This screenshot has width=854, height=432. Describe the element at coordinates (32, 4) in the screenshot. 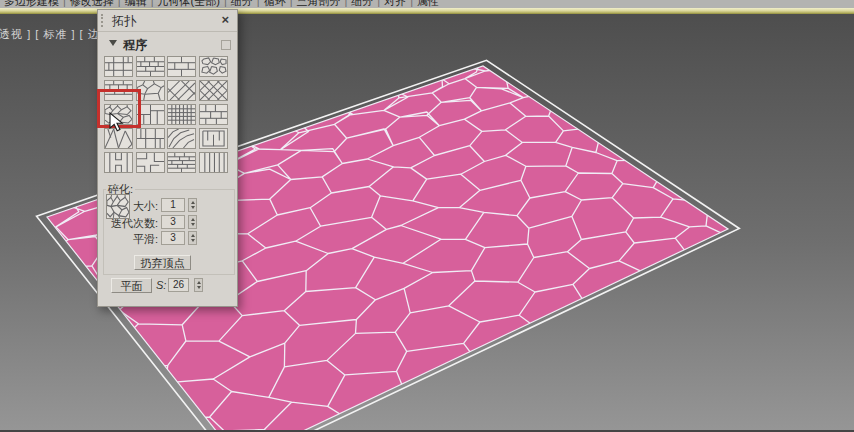

I see `ribbon-panel-title: 多边形建模` at that location.